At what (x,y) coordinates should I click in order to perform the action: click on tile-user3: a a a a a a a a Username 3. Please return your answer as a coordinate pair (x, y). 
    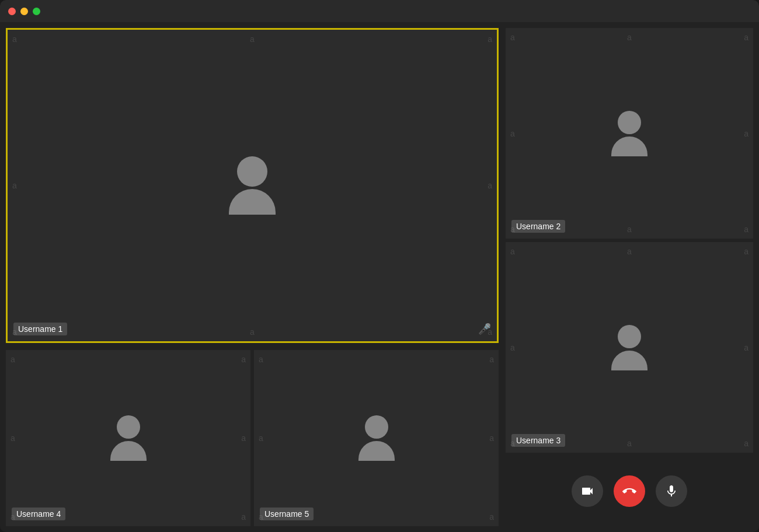
    Looking at the image, I should click on (629, 348).